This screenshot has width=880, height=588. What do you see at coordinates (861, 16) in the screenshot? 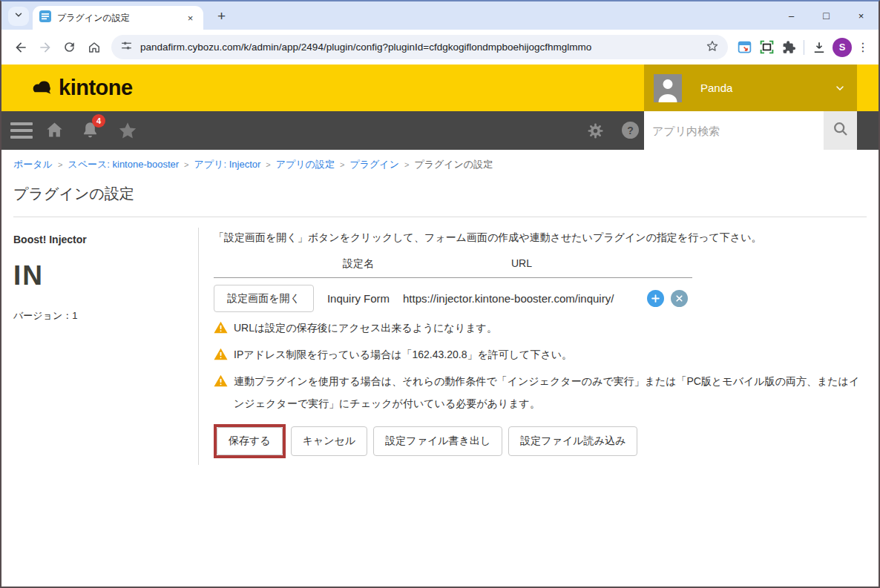
I see `window-close-button: ×` at bounding box center [861, 16].